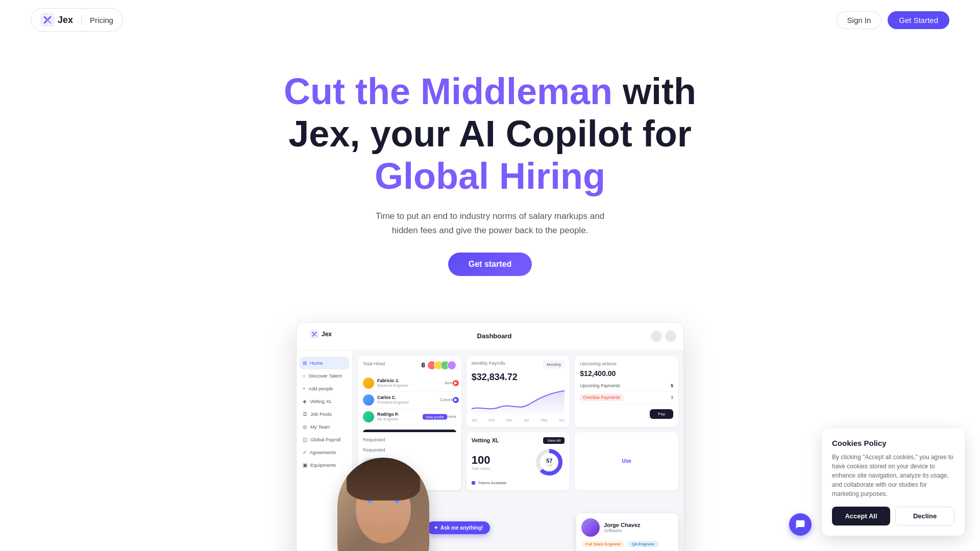 Image resolution: width=980 pixels, height=551 pixels. I want to click on vetting-donut-chart: 57 Left, so click(549, 462).